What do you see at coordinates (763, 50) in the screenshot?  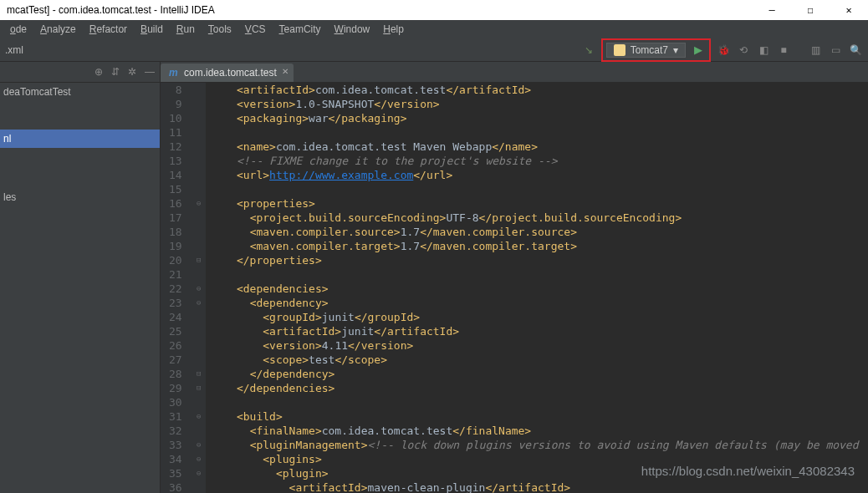 I see `profiler-button: ◧` at bounding box center [763, 50].